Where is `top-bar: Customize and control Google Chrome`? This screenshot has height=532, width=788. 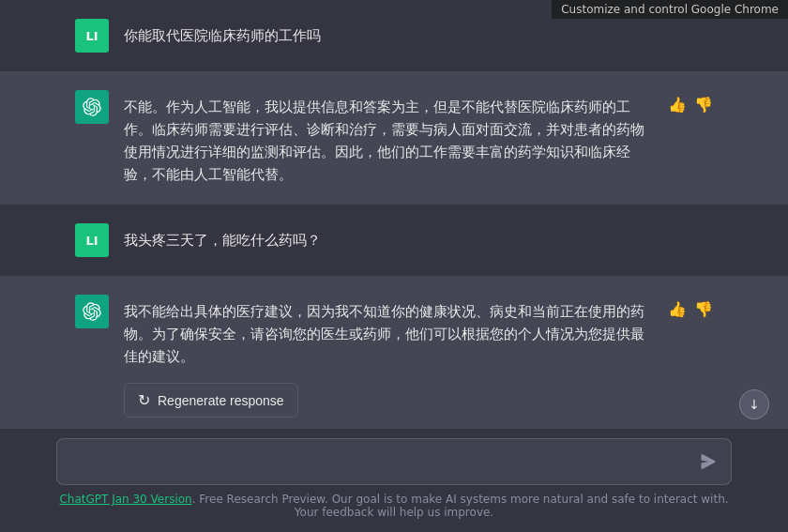
top-bar: Customize and control Google Chrome is located at coordinates (670, 9).